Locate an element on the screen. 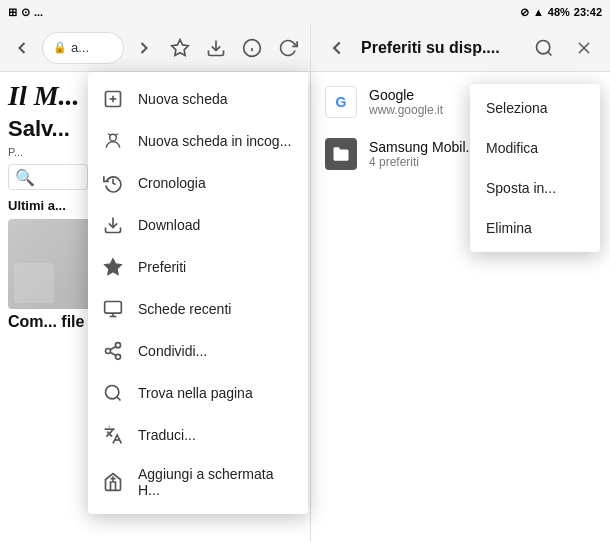 The height and width of the screenshot is (542, 610). nosim-icon: ⊘ is located at coordinates (524, 12).